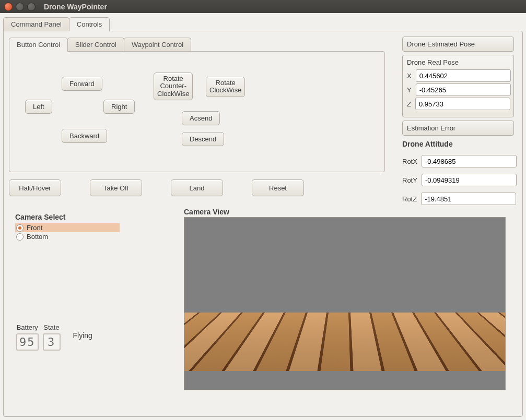 Image resolution: width=526 pixels, height=420 pixels. Describe the element at coordinates (116, 188) in the screenshot. I see `takeoff-button: Take Off` at that location.